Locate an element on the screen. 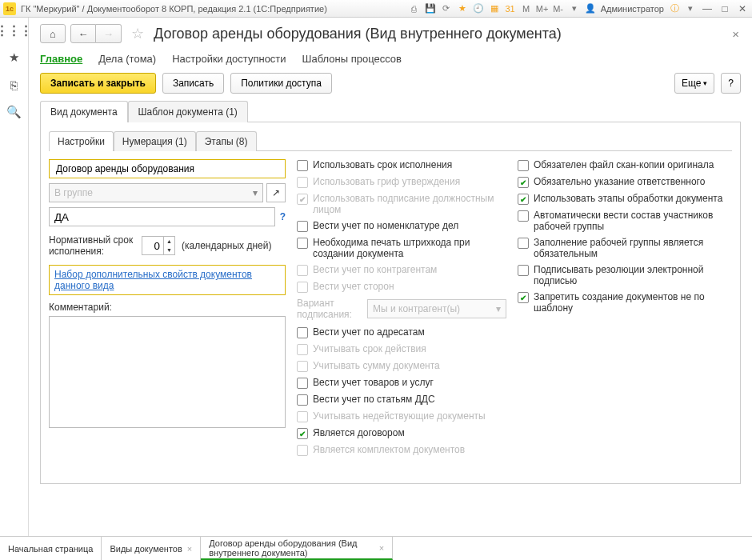 This screenshot has height=560, width=752. home-button: ⌂ is located at coordinates (53, 34).